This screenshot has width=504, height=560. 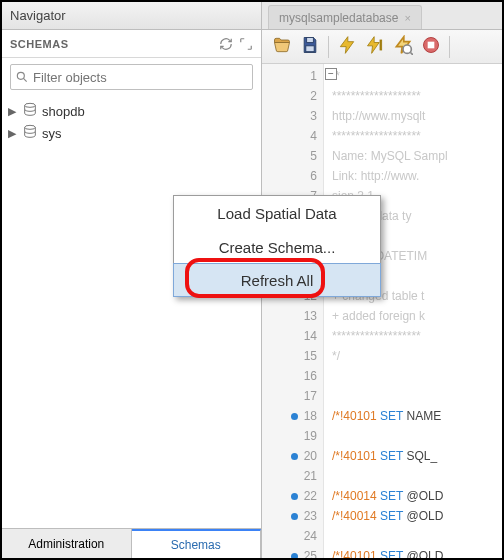 I want to click on editor-tab-label: mysqlsampledatabase, so click(x=338, y=18).